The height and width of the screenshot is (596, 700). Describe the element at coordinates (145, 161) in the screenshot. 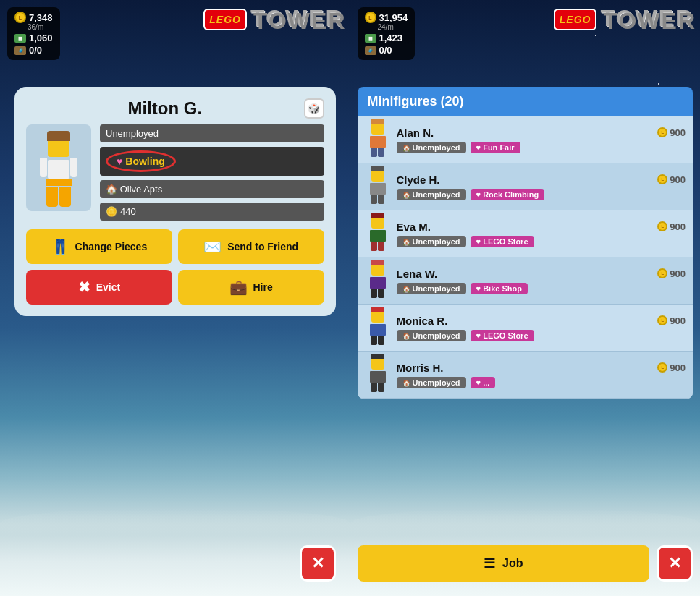

I see `dream-label: Bowling` at that location.